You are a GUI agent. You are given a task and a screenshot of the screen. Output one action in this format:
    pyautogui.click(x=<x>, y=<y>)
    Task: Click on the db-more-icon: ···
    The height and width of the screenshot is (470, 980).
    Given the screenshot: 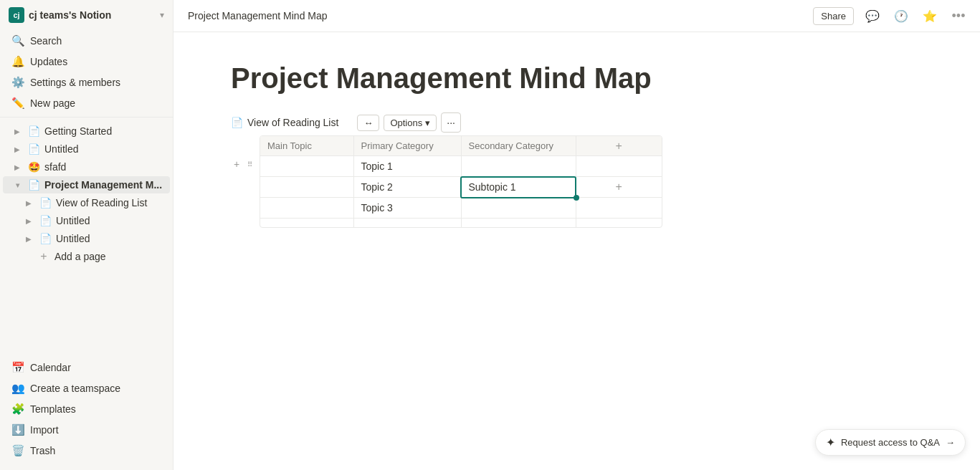 What is the action you would take?
    pyautogui.click(x=451, y=123)
    